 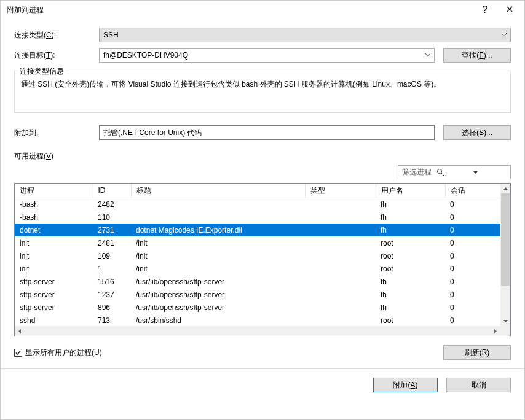 I want to click on attach-button: 附加(A), so click(x=406, y=385).